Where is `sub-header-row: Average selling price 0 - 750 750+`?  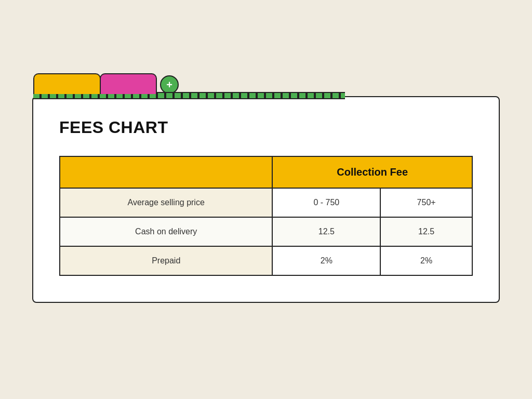
sub-header-row: Average selling price 0 - 750 750+ is located at coordinates (266, 203).